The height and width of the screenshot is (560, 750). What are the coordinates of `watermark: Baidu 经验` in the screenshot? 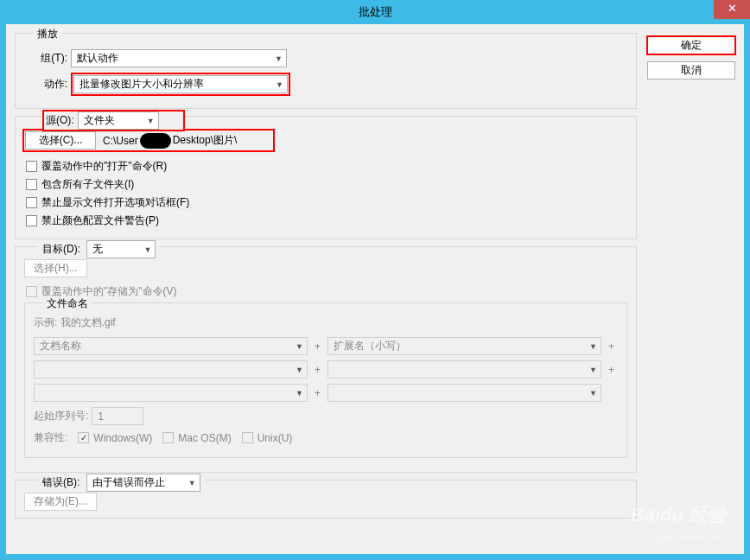 It's located at (679, 515).